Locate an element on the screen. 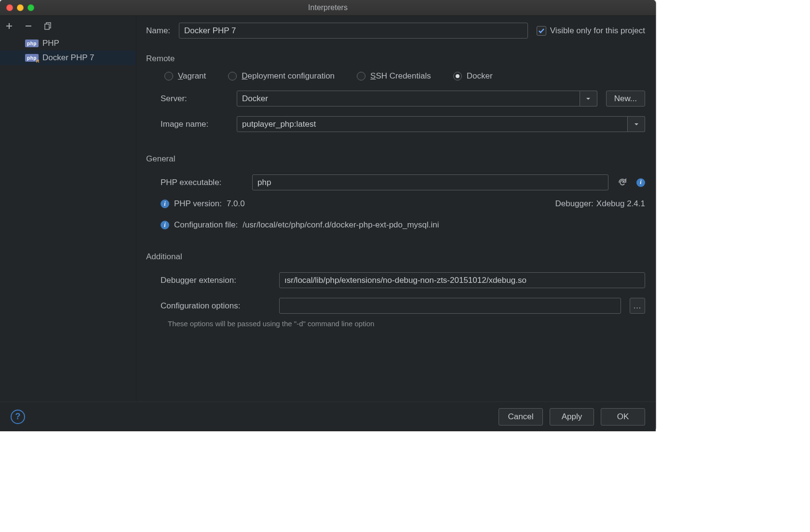 The height and width of the screenshot is (532, 810). add-button is located at coordinates (9, 26).